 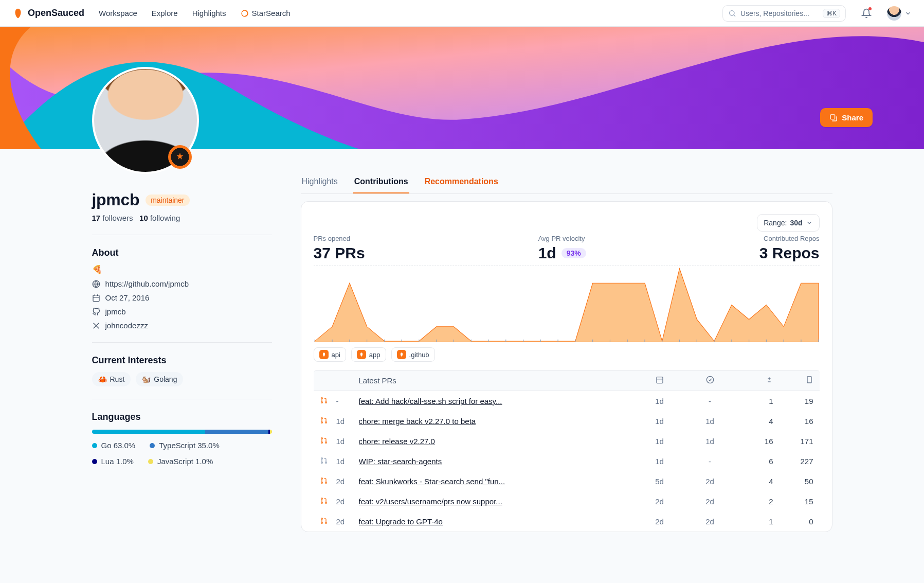 What do you see at coordinates (567, 401) in the screenshot?
I see `table-row: -feat: Add hack/call-sse.sh script for e…` at bounding box center [567, 401].